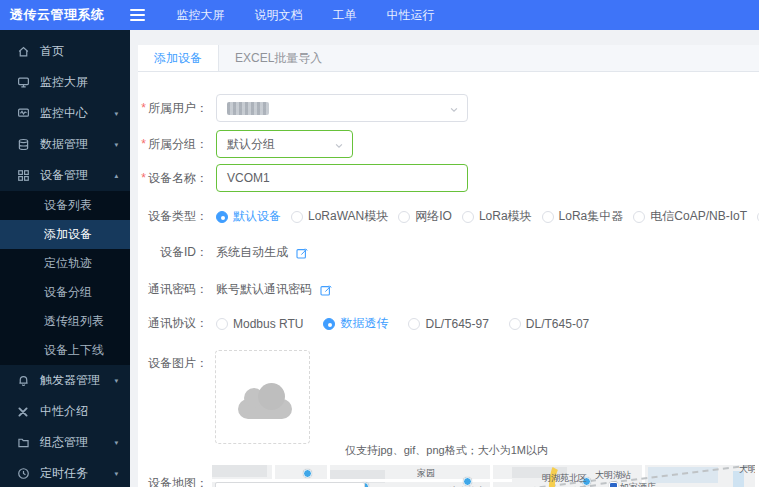  I want to click on hamburger-menu-icon, so click(138, 15).